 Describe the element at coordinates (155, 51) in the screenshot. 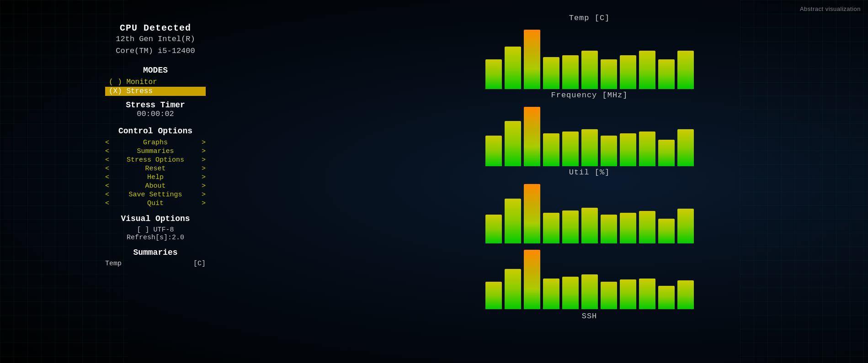

I see `cpu-line2: Core(TM) i5-12400` at that location.